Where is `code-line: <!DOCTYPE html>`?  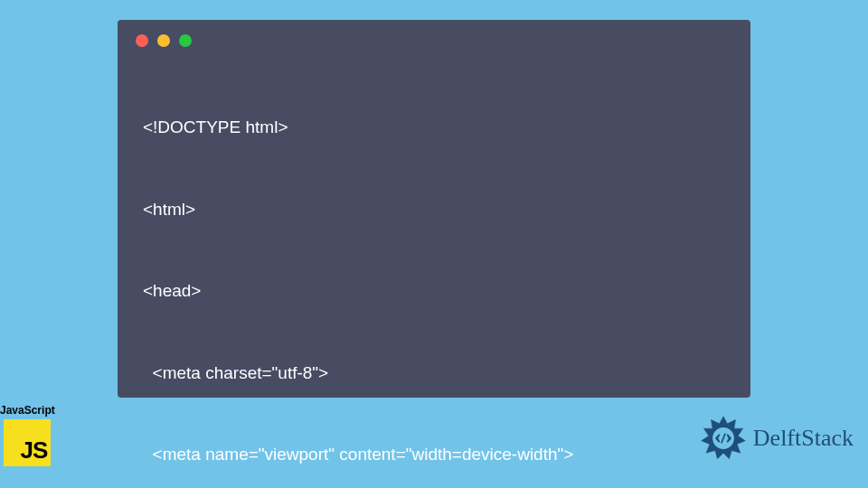
code-line: <!DOCTYPE html> is located at coordinates (434, 128).